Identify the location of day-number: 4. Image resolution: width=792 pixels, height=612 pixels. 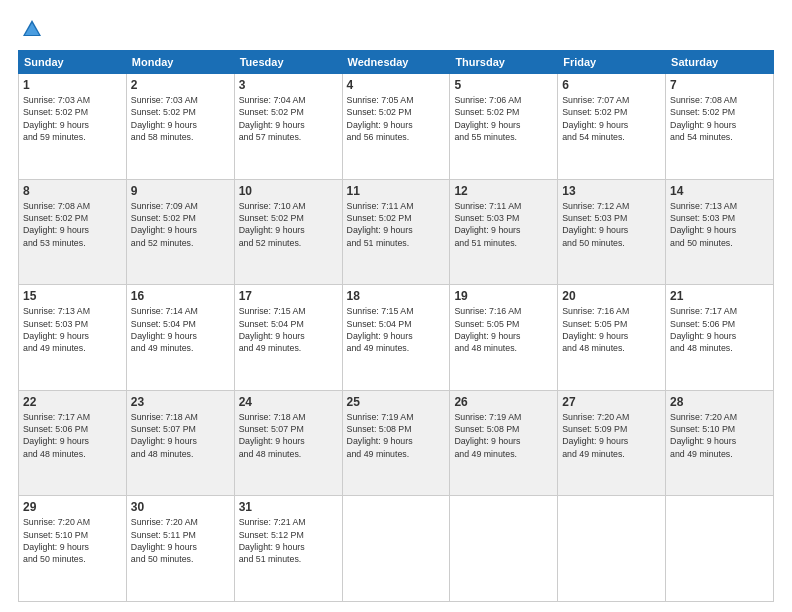
(396, 85).